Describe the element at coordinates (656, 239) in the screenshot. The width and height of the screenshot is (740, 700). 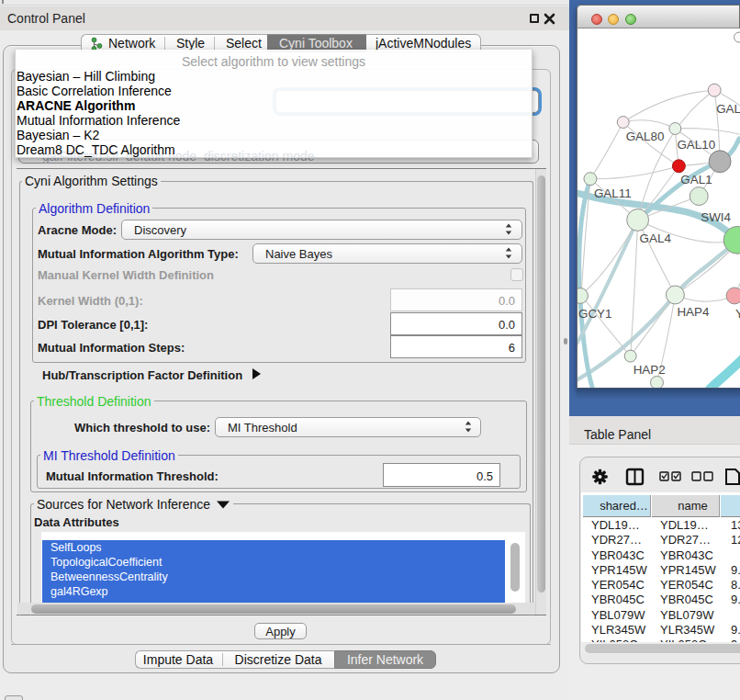
I see `svg-text: GAL4` at that location.